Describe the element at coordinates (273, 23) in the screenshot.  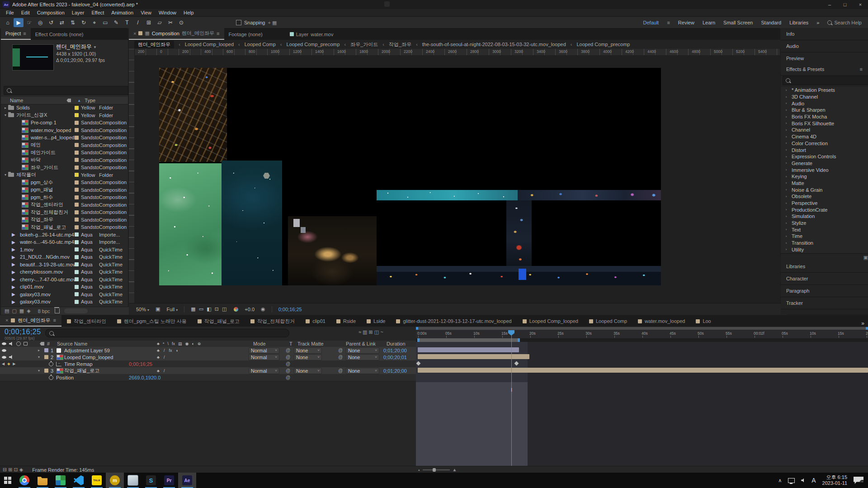
I see `snapping-options-icons: + ▦` at that location.